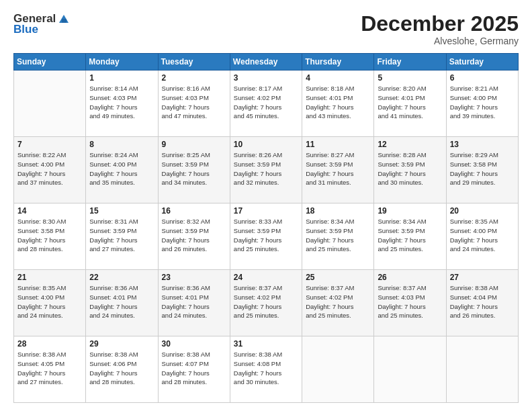 The height and width of the screenshot is (411, 532). What do you see at coordinates (339, 304) in the screenshot?
I see `table-row: 25Sunrise: 8:37 AMSunset: 4:02 PMDayligh…` at bounding box center [339, 304].